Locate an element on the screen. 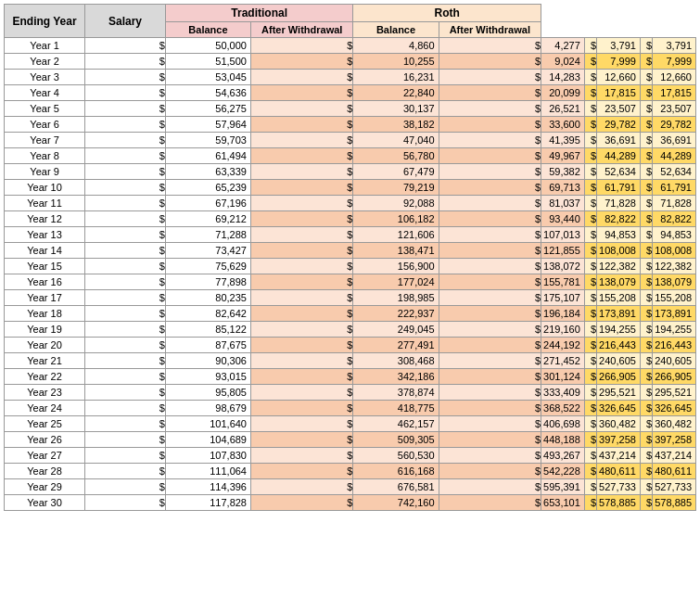 This screenshot has width=700, height=599. trad-balance-value: 222,937 is located at coordinates (396, 313).